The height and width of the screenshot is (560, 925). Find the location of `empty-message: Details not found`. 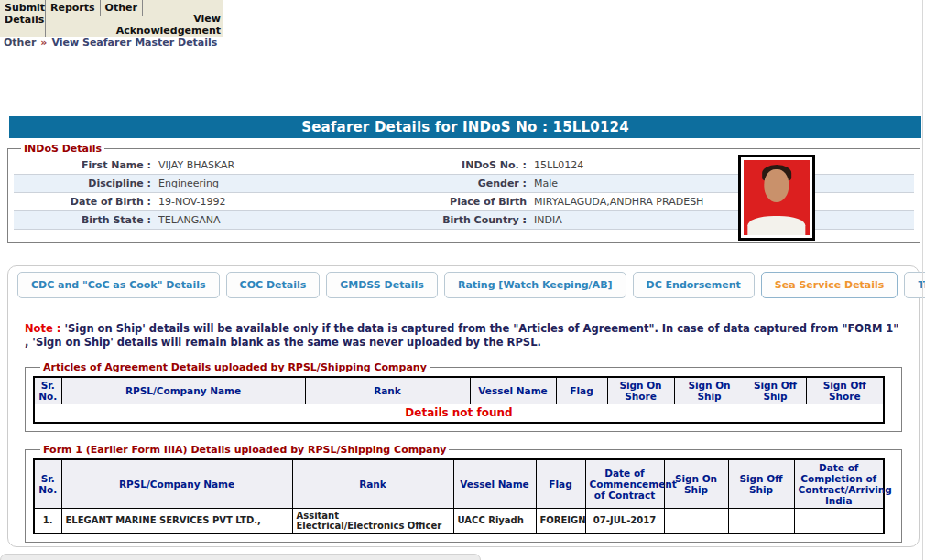

empty-message: Details not found is located at coordinates (459, 414).